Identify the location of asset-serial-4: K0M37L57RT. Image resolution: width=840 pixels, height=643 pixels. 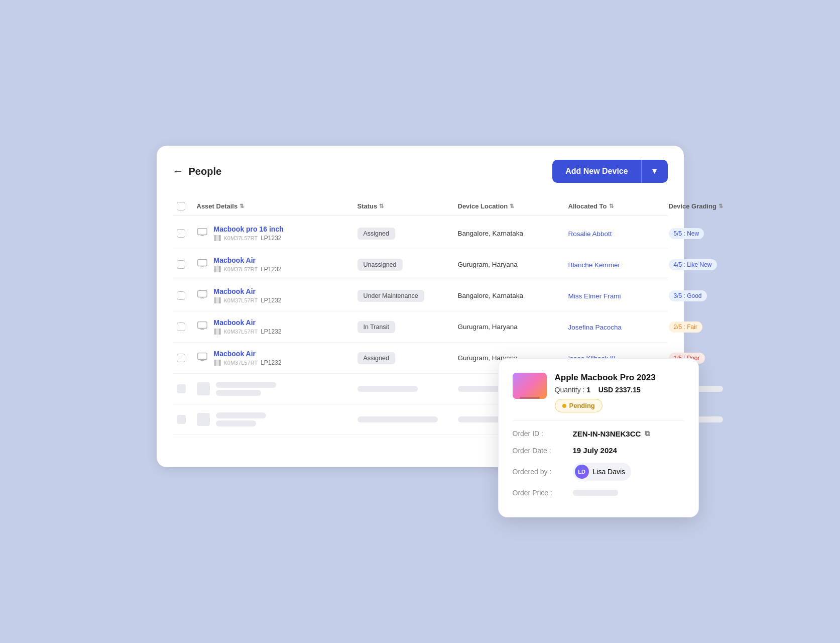
(241, 363).